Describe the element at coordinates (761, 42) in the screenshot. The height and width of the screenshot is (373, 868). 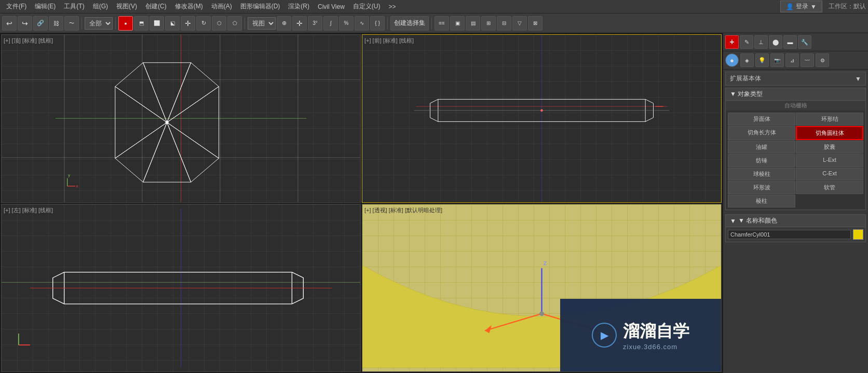
I see `rp-hierarchy-button: ⊥` at that location.